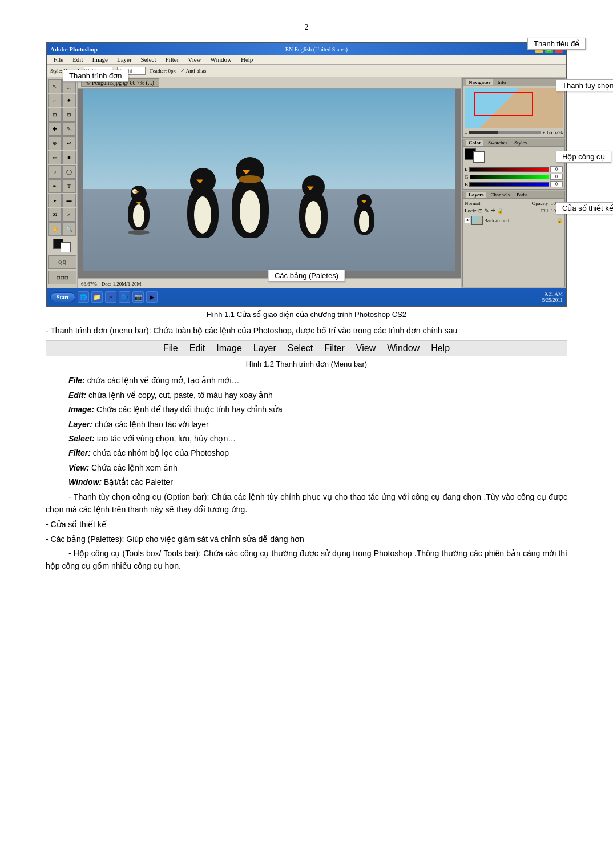 This screenshot has width=613, height=868. I want to click on ps-layers-tab: Layers Channels Paths, so click(514, 195).